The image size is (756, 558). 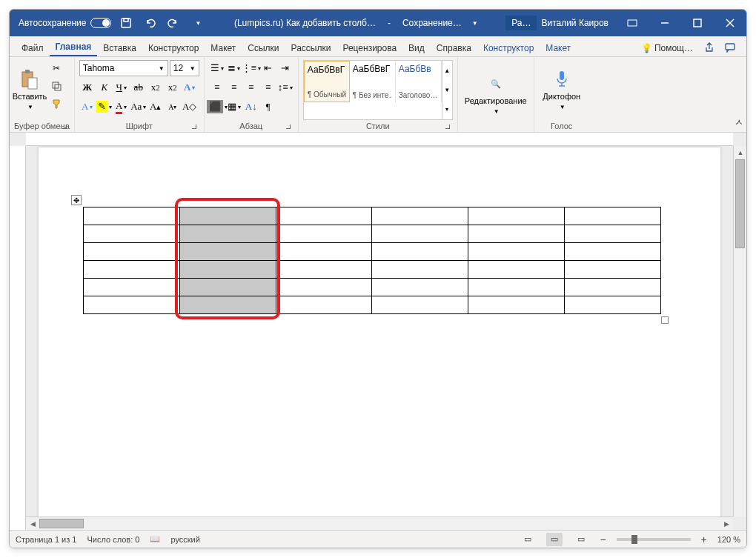 What do you see at coordinates (185, 68) in the screenshot?
I see `font-size-combo: 12▼` at bounding box center [185, 68].